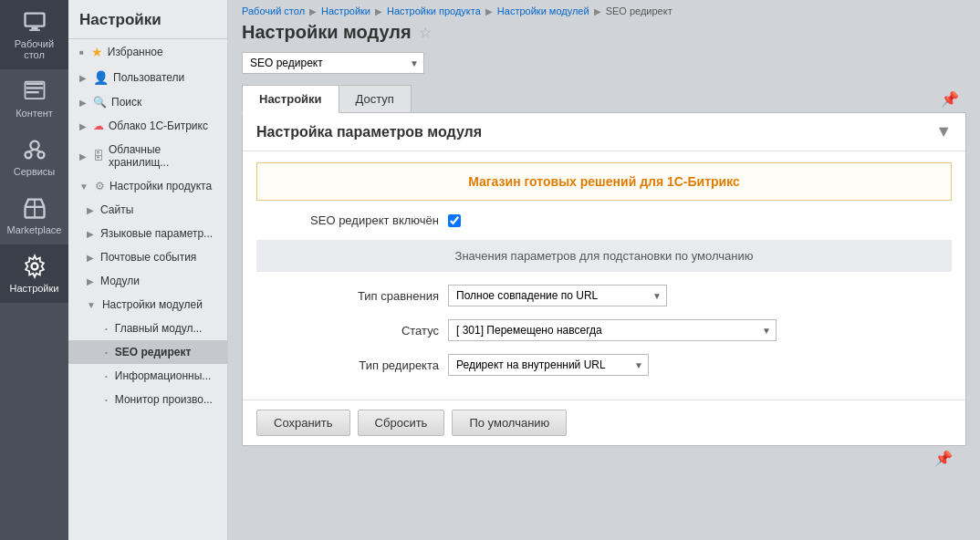 This screenshot has height=540, width=980. I want to click on breadcrumb-current: SEO редирект, so click(639, 11).